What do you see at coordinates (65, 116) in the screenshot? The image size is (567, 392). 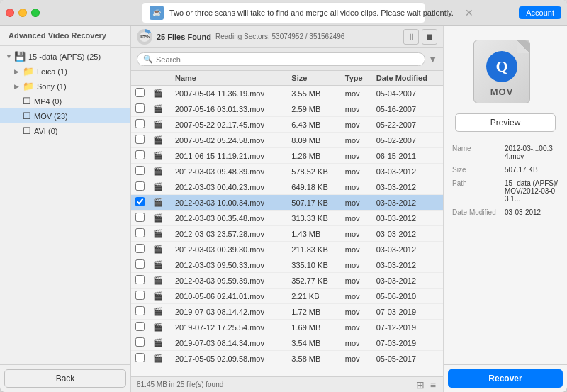 I see `sidebar-item-mov: ☐ MOV (23)` at bounding box center [65, 116].